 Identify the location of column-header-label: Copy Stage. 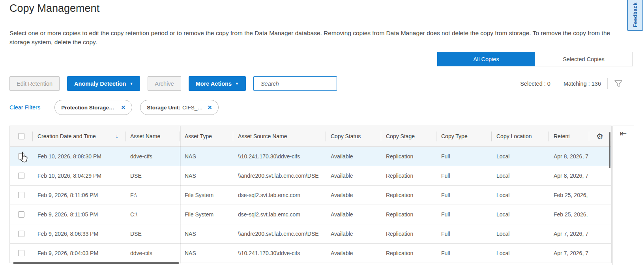
(400, 136).